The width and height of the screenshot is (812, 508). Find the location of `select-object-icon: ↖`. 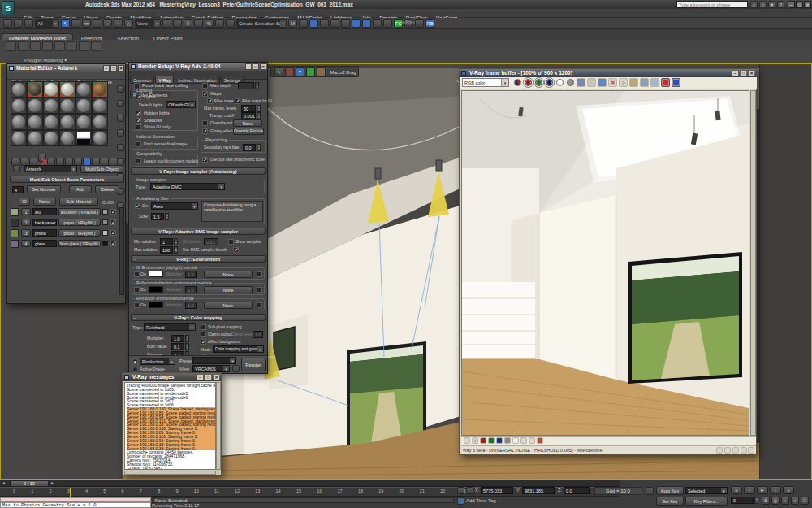

select-object-icon: ↖ is located at coordinates (65, 23).